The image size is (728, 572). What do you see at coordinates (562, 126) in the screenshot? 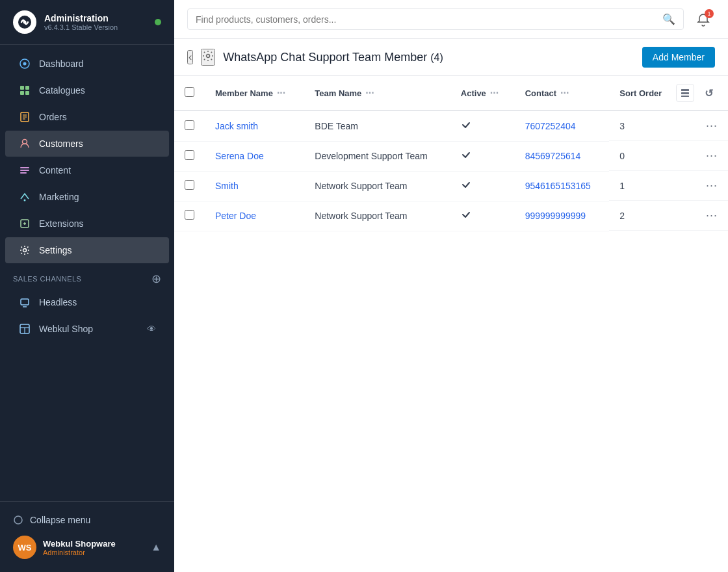
I see `contact-cell: 7607252404` at bounding box center [562, 126].